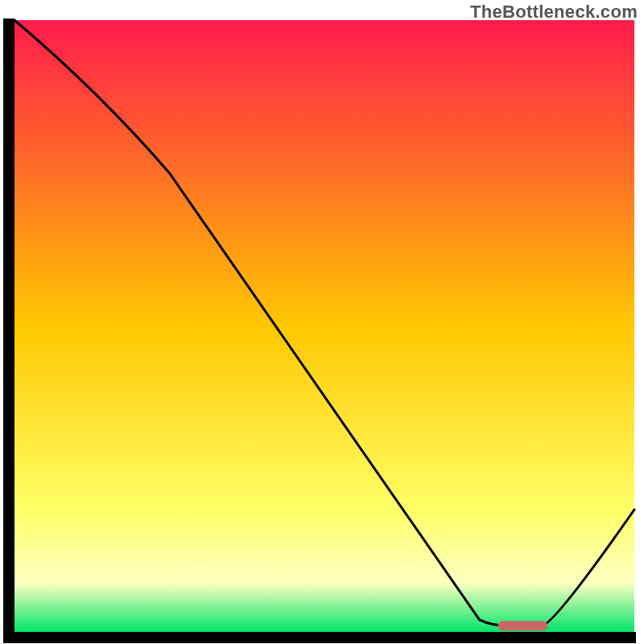 The image size is (644, 644). What do you see at coordinates (320, 638) in the screenshot?
I see `x-axis` at bounding box center [320, 638].